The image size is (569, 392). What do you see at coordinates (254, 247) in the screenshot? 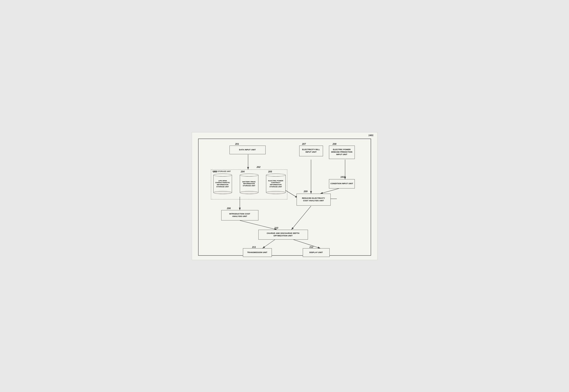
I see `ref-211: 211` at bounding box center [254, 247].